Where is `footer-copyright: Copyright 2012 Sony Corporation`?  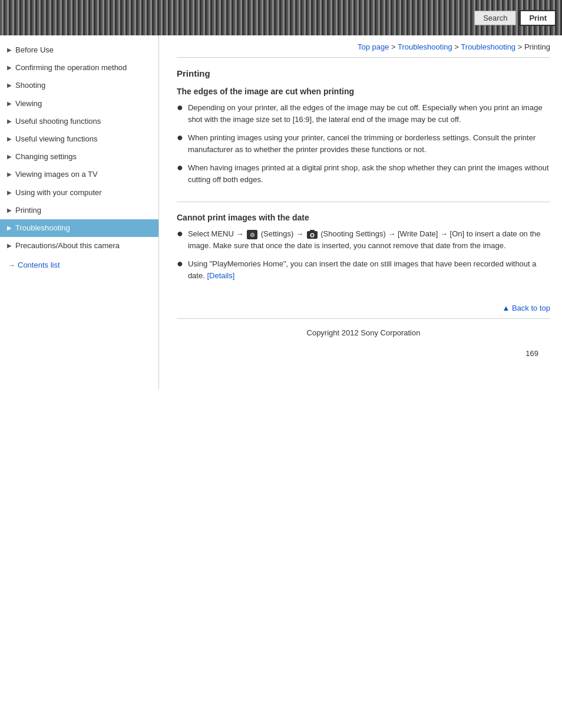
footer-copyright: Copyright 2012 Sony Corporation is located at coordinates (364, 332).